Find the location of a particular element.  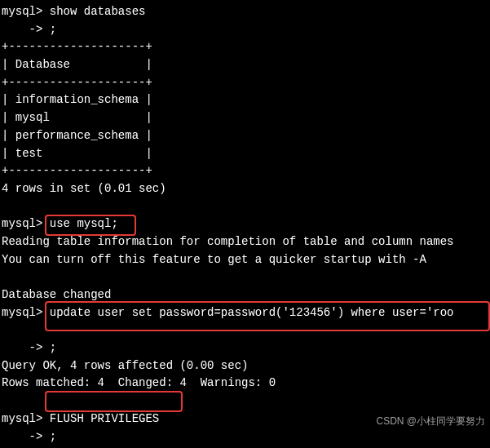

update-password-command: update user set password=password('12345… is located at coordinates (252, 313).